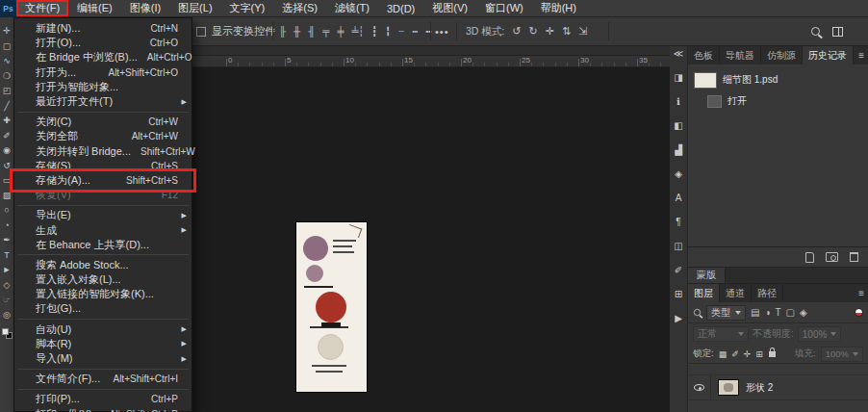 The image size is (868, 412). What do you see at coordinates (7, 150) in the screenshot?
I see `clone-stamp-tool: ◉` at bounding box center [7, 150].